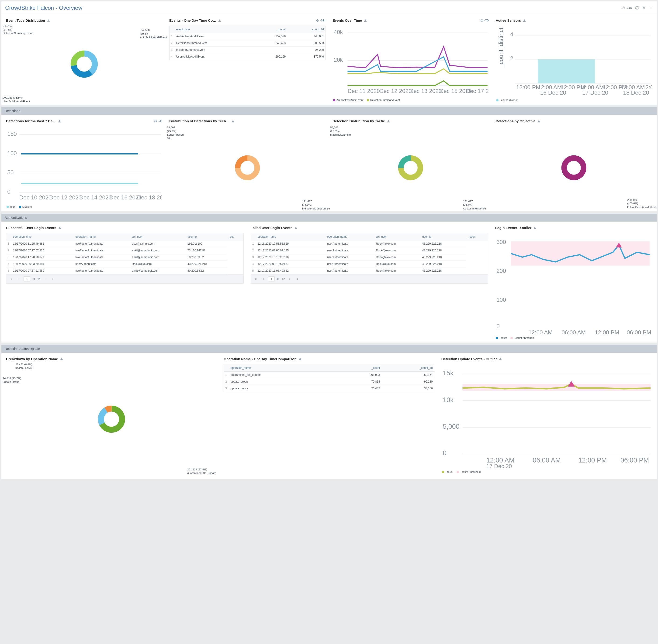 This screenshot has width=658, height=644. What do you see at coordinates (370, 271) in the screenshot?
I see `table-row: 512/17/2020 11:08:40:832userAuthenticate…` at bounding box center [370, 271].